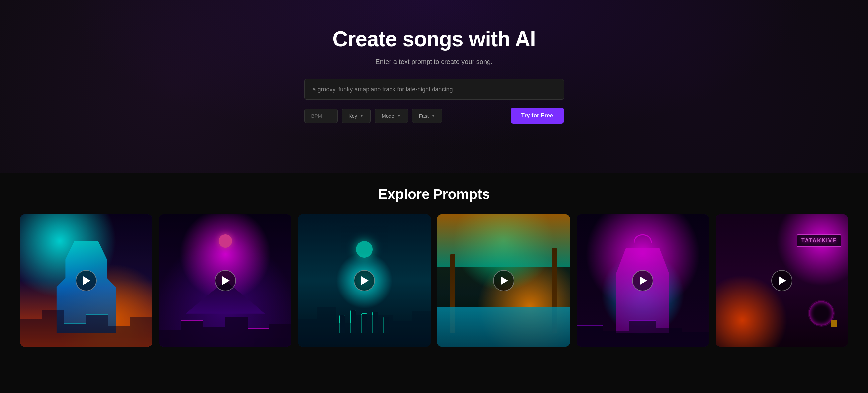 Image resolution: width=868 pixels, height=393 pixels. Describe the element at coordinates (391, 116) in the screenshot. I see `mode-dropdown: Mode ▼` at that location.